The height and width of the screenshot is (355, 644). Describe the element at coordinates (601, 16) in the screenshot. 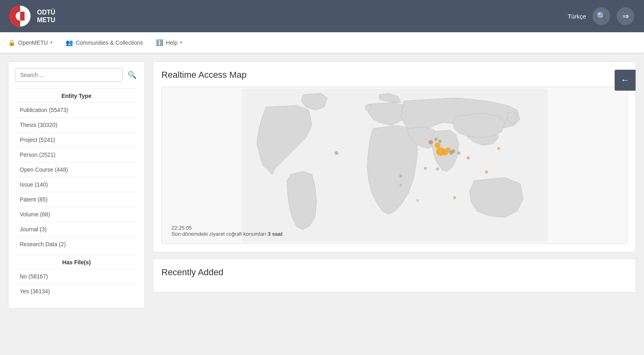

I see `header-right: Türkçe 🔍 ⇒` at that location.